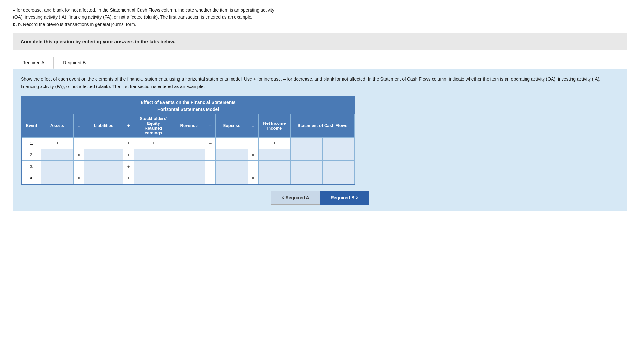 The image size is (640, 364). What do you see at coordinates (78, 143) in the screenshot?
I see `eq1-1: =` at bounding box center [78, 143].